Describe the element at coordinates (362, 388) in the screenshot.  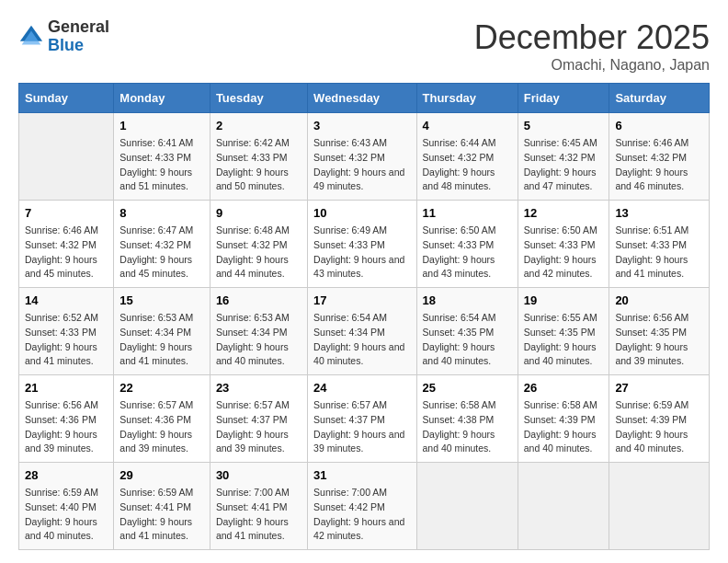
I see `day-number: 24` at that location.